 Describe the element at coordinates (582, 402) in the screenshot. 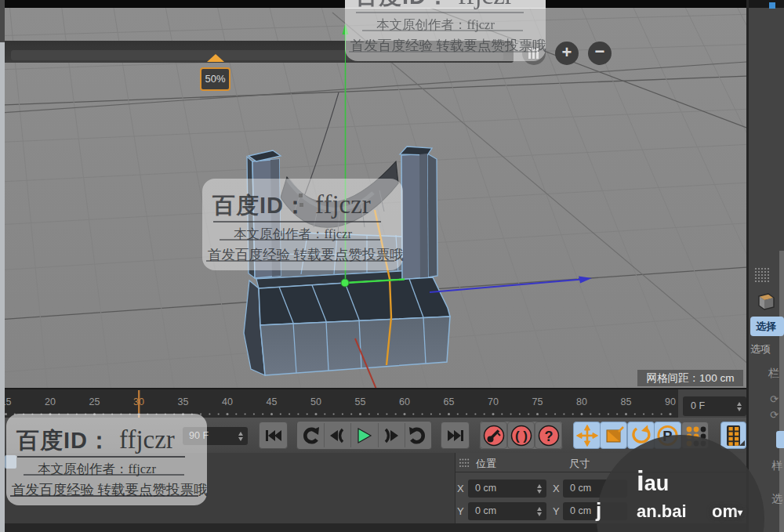

I see `svg-text: 80` at that location.